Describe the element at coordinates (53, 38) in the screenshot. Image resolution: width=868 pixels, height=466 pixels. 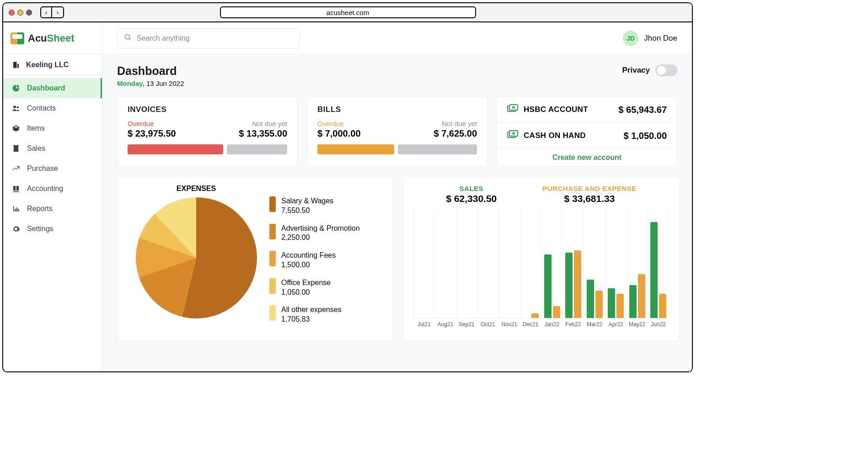
I see `app-logo: AcuSheet` at that location.